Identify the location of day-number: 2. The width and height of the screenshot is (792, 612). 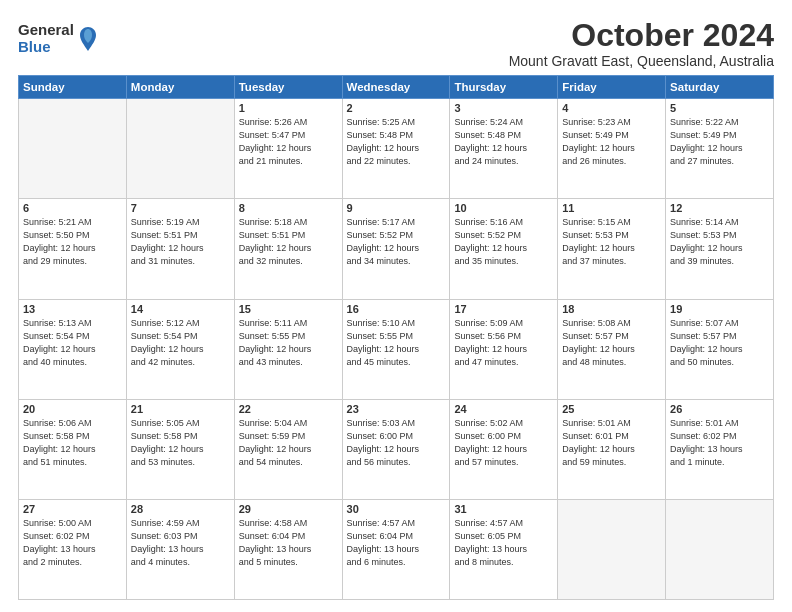
(396, 108).